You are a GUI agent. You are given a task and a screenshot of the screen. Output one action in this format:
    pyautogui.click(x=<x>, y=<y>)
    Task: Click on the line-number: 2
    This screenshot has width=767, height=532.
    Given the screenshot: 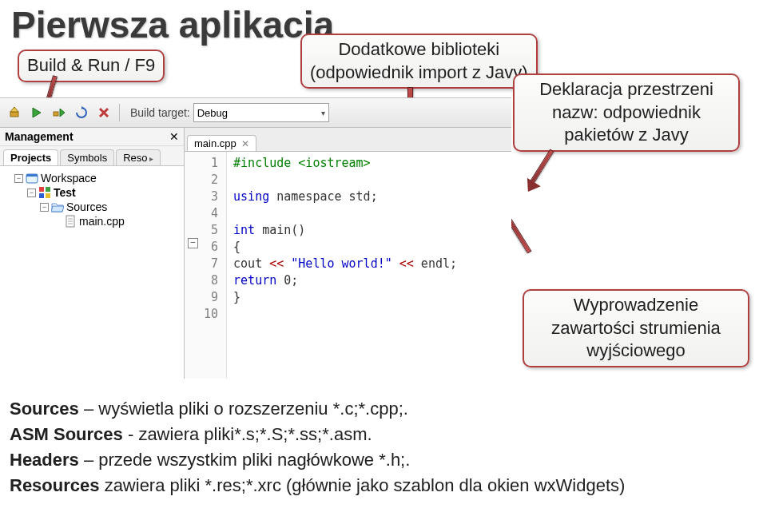 What is the action you would take?
    pyautogui.click(x=211, y=181)
    